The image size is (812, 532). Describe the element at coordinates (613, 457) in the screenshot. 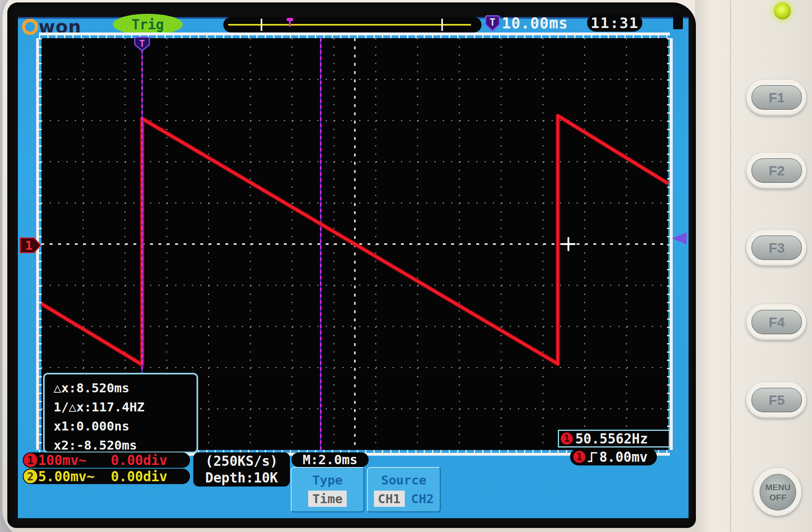

I see `trigger-level-box: 1 8.00mv` at that location.